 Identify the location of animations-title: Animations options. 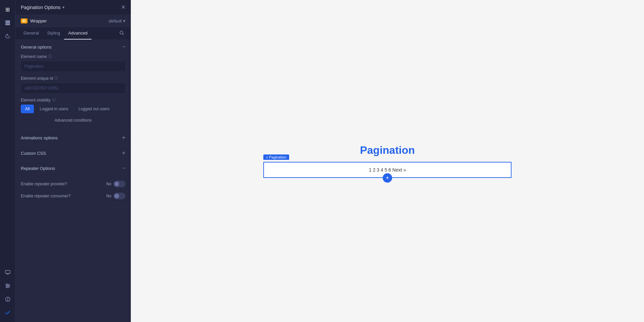
(39, 138).